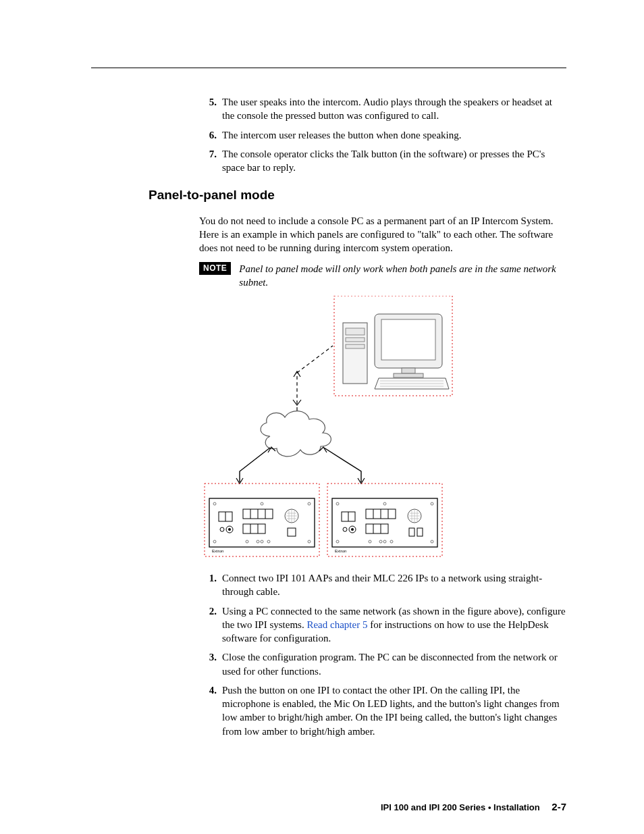  I want to click on footer-title: IPI 100 and IPI 200 Series • Installatio…, so click(460, 808).